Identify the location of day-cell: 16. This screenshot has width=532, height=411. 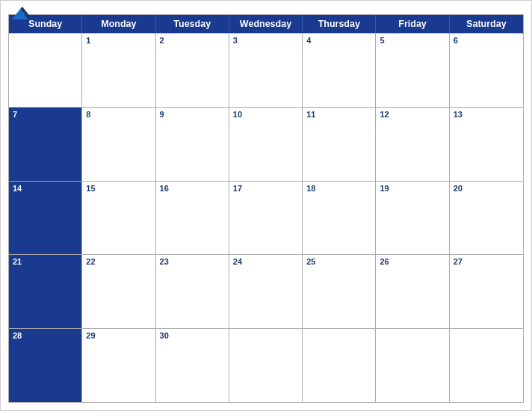
(193, 218).